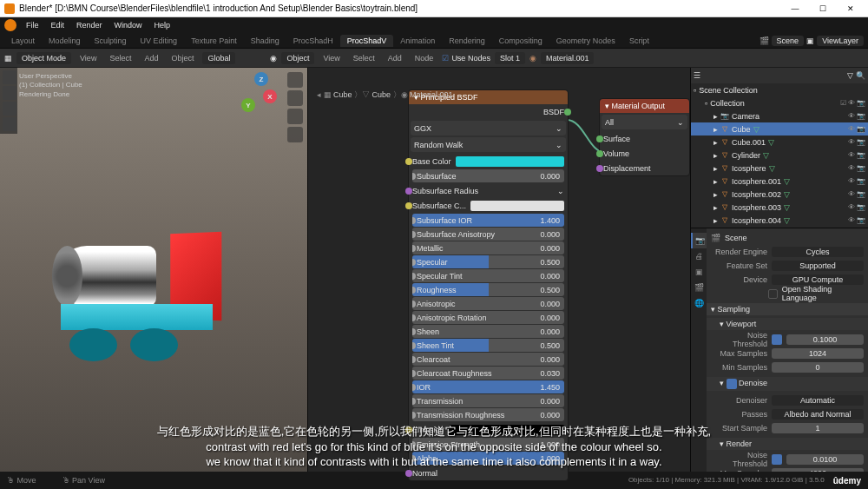 This screenshot has width=868, height=489. What do you see at coordinates (840, 41) in the screenshot?
I see `viewlayer-selector: ViewLayer` at bounding box center [840, 41].